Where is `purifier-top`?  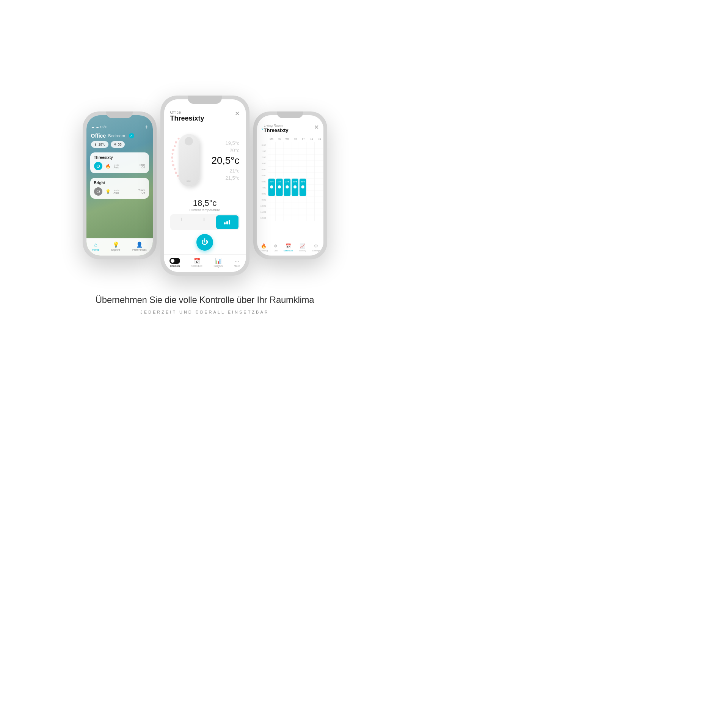
purifier-top is located at coordinates (189, 141).